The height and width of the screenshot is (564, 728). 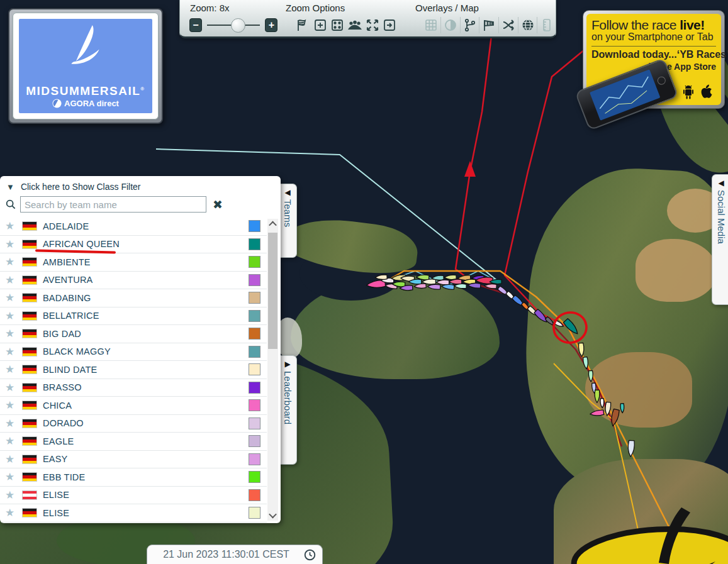 I want to click on scroll-up-button, so click(x=273, y=224).